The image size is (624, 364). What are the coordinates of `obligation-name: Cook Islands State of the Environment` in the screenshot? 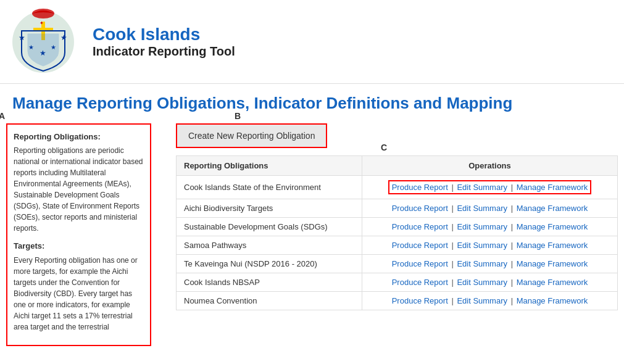 It's located at (269, 187).